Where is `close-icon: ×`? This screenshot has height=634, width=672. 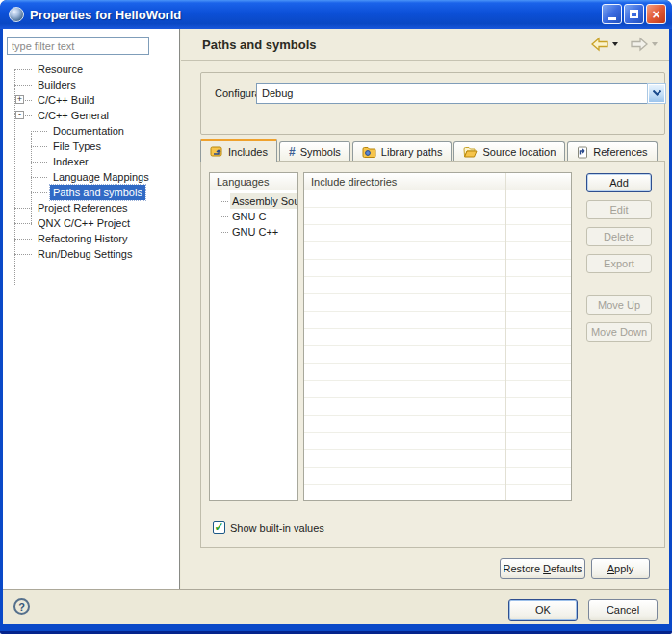 close-icon: × is located at coordinates (656, 14).